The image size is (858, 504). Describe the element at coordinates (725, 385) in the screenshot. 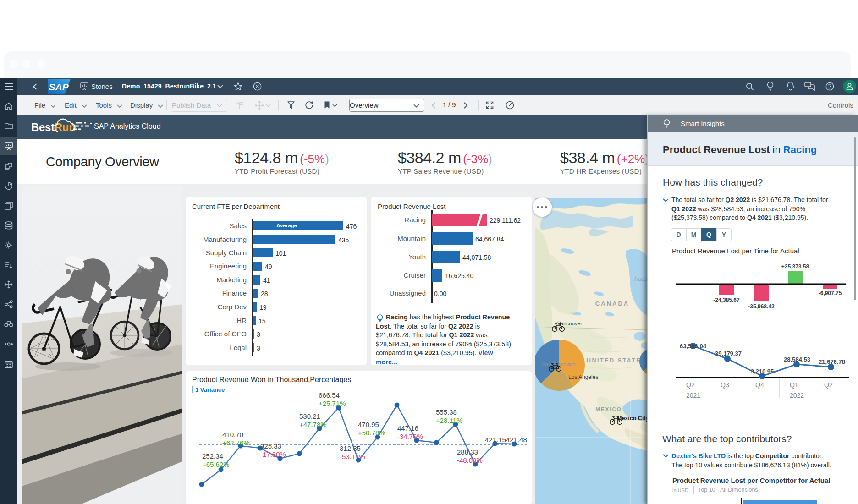

I see `svg-text: Q3` at that location.